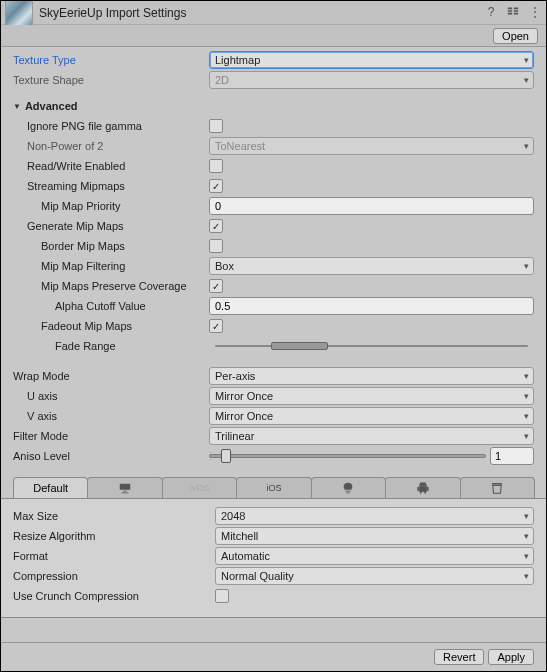  I want to click on fadeout-mipmaps-label: Fadeout Mip Maps, so click(111, 326).